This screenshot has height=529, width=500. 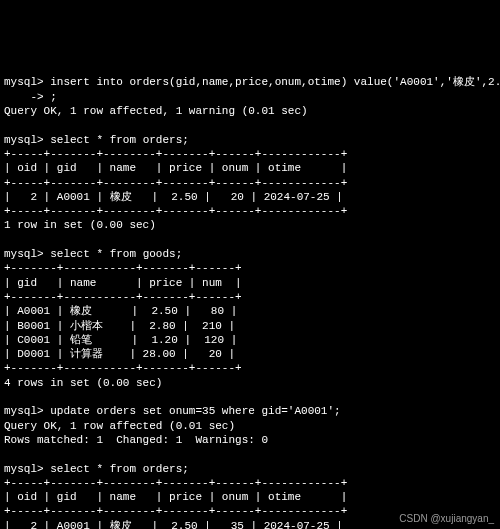 I want to click on prompt: mysql>, so click(x=24, y=82).